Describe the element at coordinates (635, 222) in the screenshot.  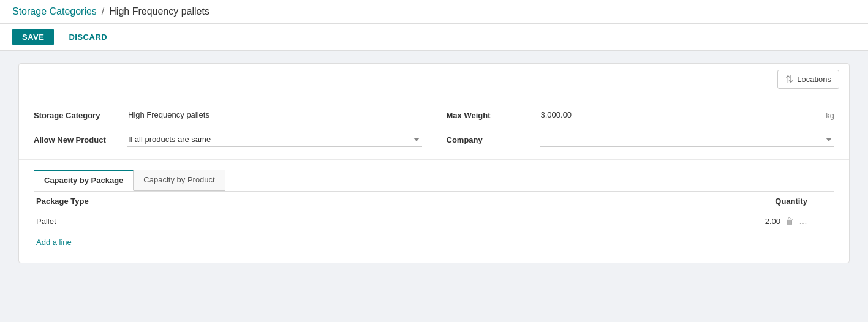
I see `cell-quantity: 2.00 🗑 …` at that location.